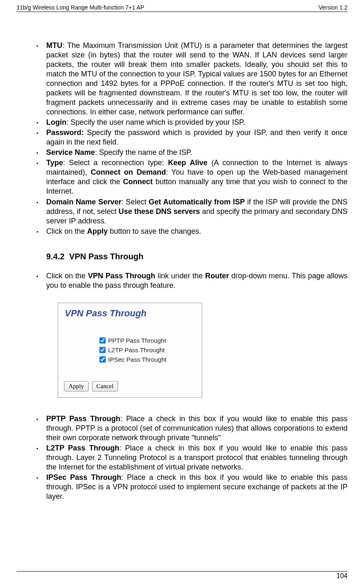 Image resolution: width=364 pixels, height=588 pixels. What do you see at coordinates (190, 138) in the screenshot?
I see `list-item: Password: Specify the password which is …` at bounding box center [190, 138].